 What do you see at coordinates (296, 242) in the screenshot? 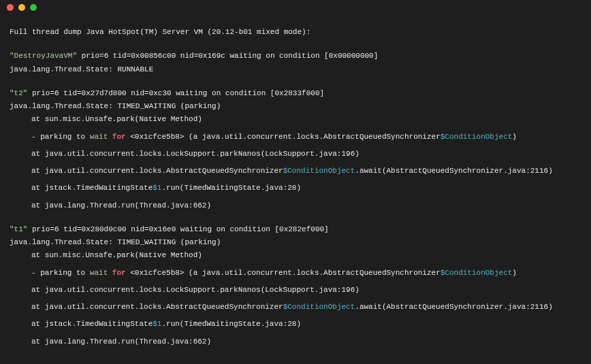
I see `thread-t1-state: java.lang.Thread.State: TIMED_WAITING (p…` at bounding box center [296, 242].